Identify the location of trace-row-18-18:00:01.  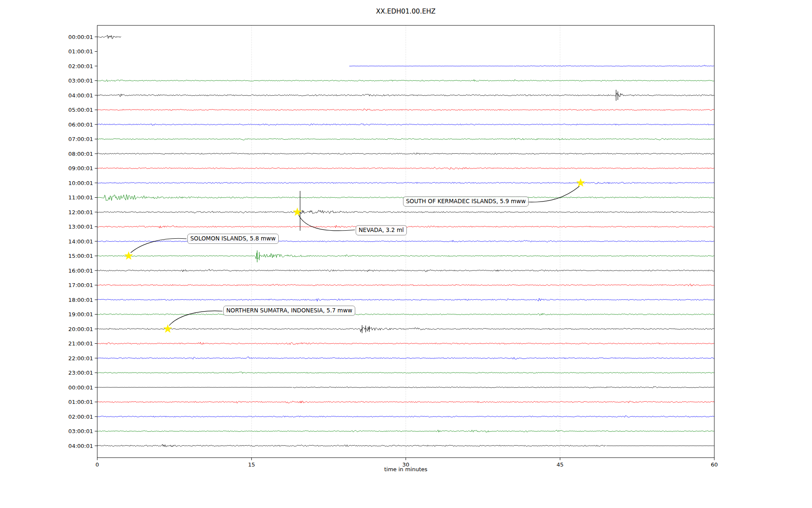
(406, 300).